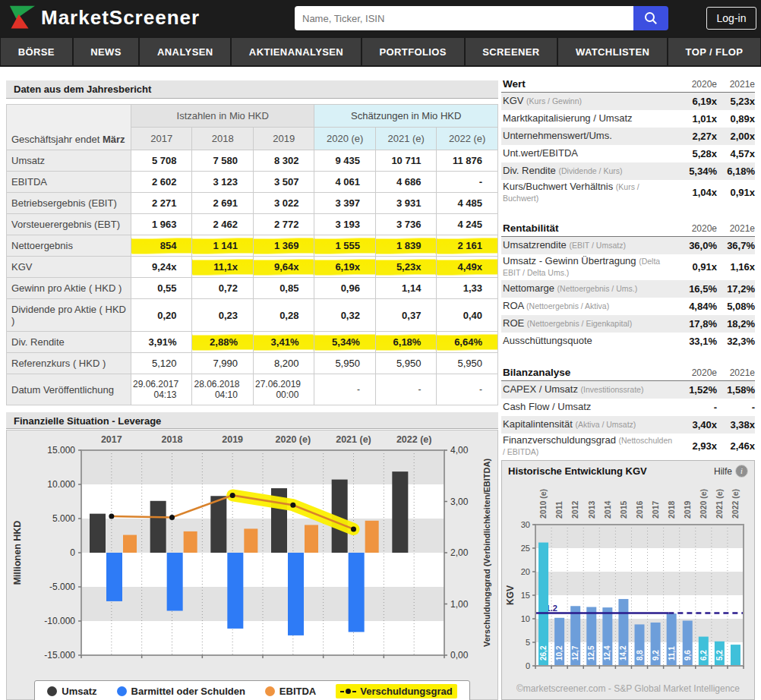 The image size is (761, 700). What do you see at coordinates (736, 323) in the screenshot?
I see `metric-value: 18,2%` at bounding box center [736, 323].